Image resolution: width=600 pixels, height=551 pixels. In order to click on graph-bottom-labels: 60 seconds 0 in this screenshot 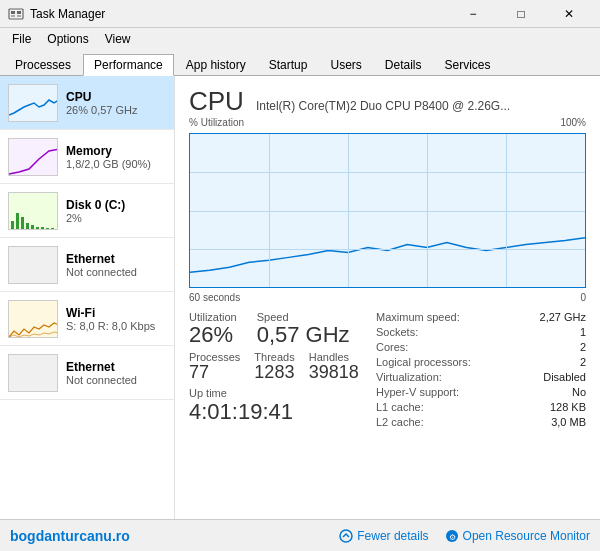, I will do `click(388, 298)`.